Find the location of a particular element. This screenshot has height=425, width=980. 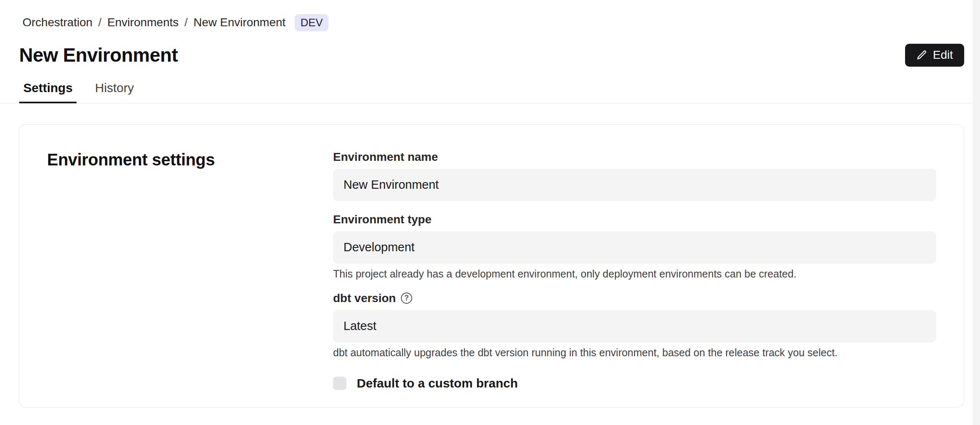

custom-branch-label: Default to a custom branch is located at coordinates (437, 383).